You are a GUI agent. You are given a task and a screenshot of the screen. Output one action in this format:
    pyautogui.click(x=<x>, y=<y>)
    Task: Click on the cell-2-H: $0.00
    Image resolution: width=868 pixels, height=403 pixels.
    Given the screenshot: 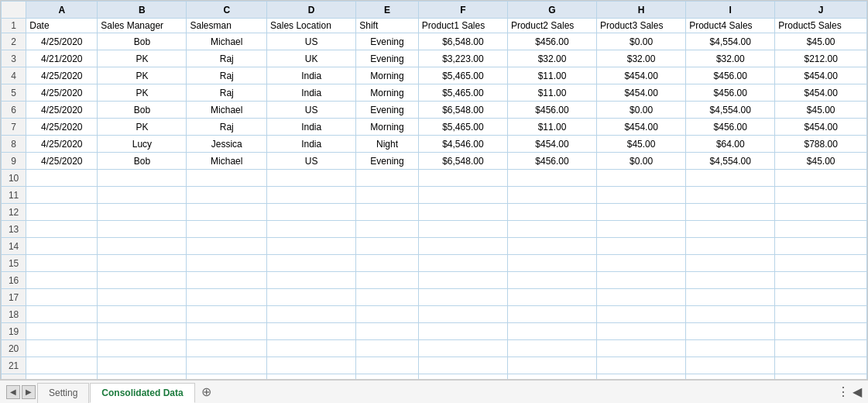 What is the action you would take?
    pyautogui.click(x=641, y=42)
    